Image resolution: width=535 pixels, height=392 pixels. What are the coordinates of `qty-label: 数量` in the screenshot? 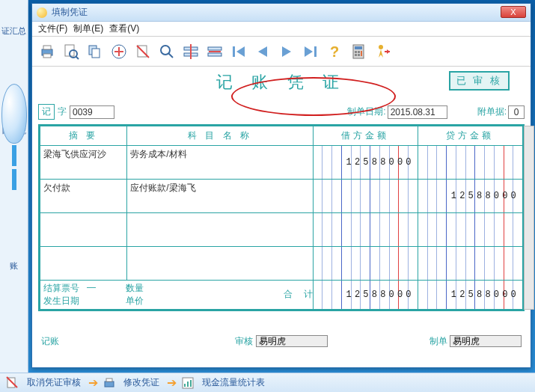 It's located at (135, 289).